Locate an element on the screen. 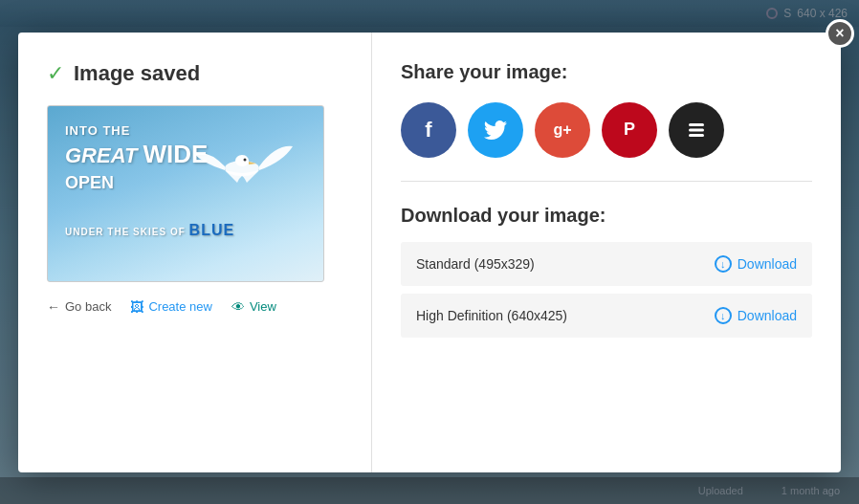 The width and height of the screenshot is (859, 504). download-standard-button: ↓ Download is located at coordinates (756, 264).